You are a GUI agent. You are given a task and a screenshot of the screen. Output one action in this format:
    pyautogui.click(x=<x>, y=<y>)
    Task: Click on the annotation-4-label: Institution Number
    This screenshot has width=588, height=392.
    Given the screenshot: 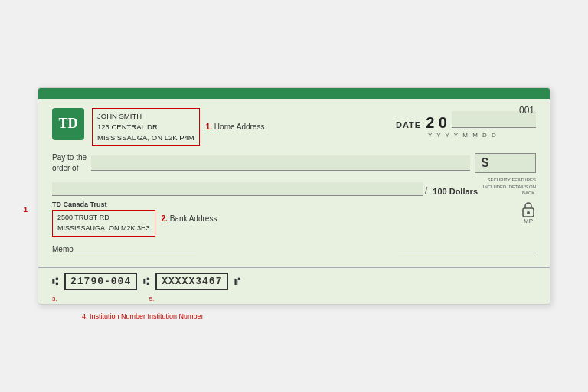 What is the action you would take?
    pyautogui.click(x=118, y=316)
    